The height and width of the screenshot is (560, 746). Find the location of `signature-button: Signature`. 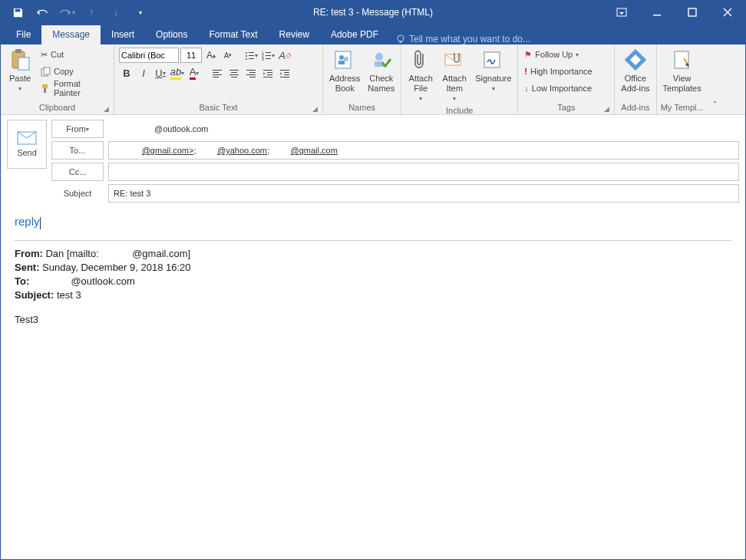

signature-button: Signature is located at coordinates (493, 71).